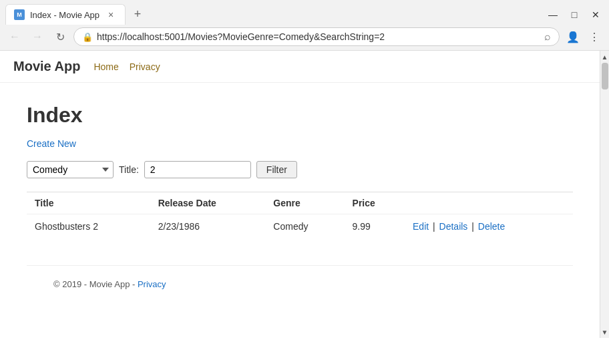 The height and width of the screenshot is (364, 609). What do you see at coordinates (553, 15) in the screenshot?
I see `minimize-button: —` at bounding box center [553, 15].